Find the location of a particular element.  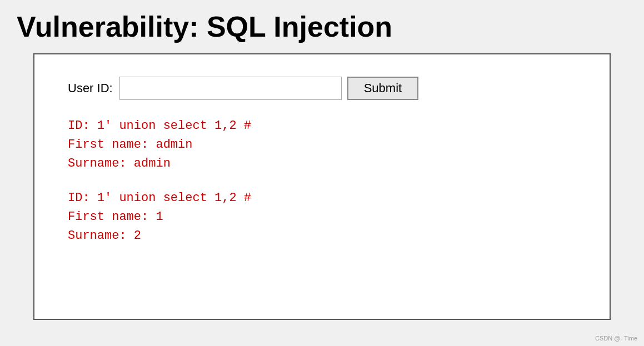

user-id-input is located at coordinates (231, 88).